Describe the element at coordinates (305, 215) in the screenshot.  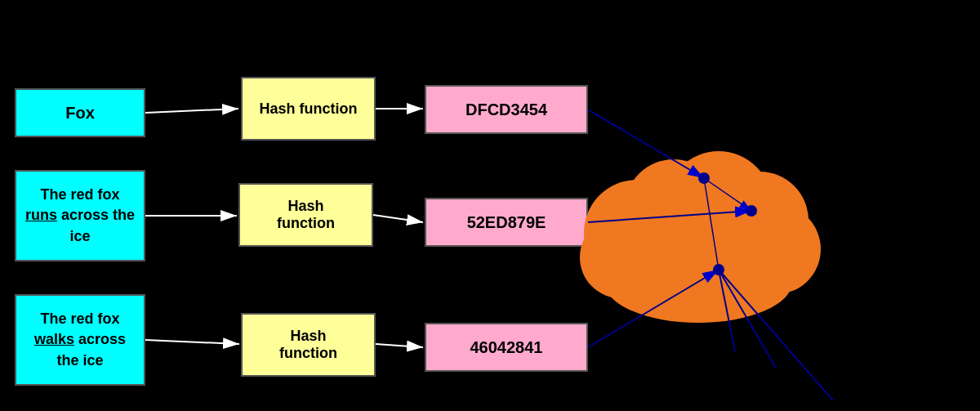
I see `hash-function-2: Hashfunction` at that location.